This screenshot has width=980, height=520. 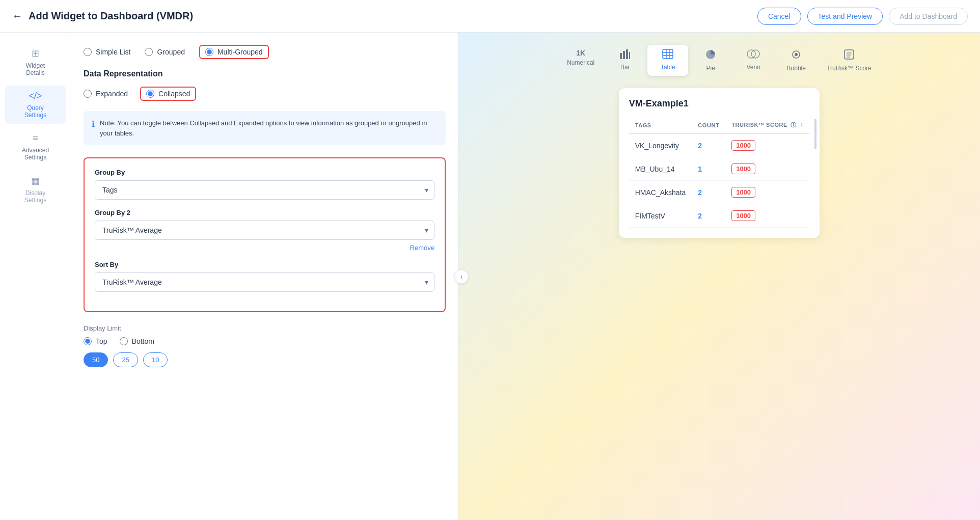 I want to click on numerical-icon: 1K, so click(x=581, y=53).